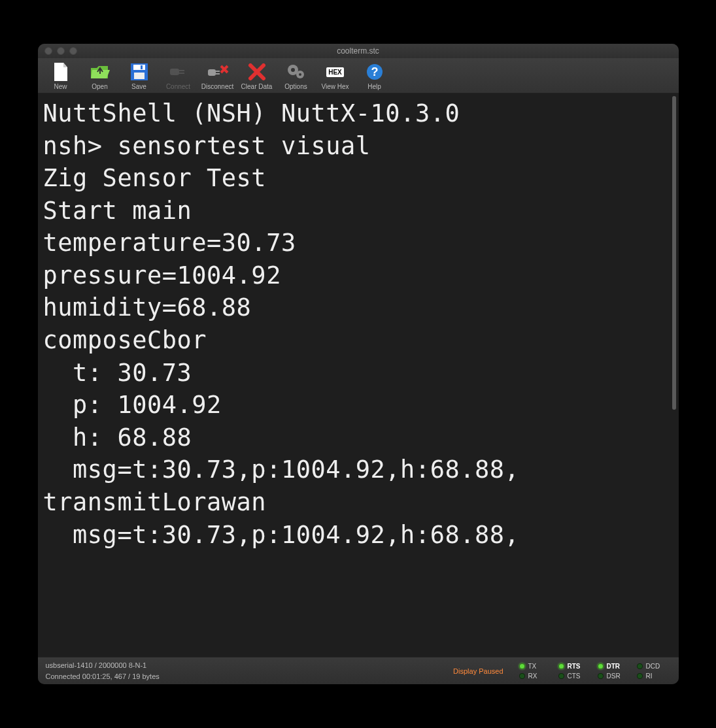  I want to click on view-hex-button: HEX View Hex, so click(335, 76).